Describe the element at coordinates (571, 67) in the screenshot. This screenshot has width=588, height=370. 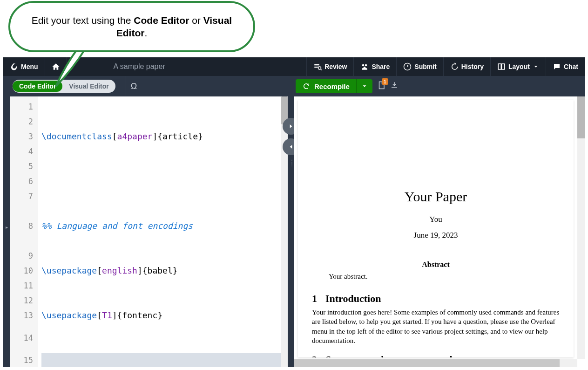
I see `chat-label: Chat` at that location.